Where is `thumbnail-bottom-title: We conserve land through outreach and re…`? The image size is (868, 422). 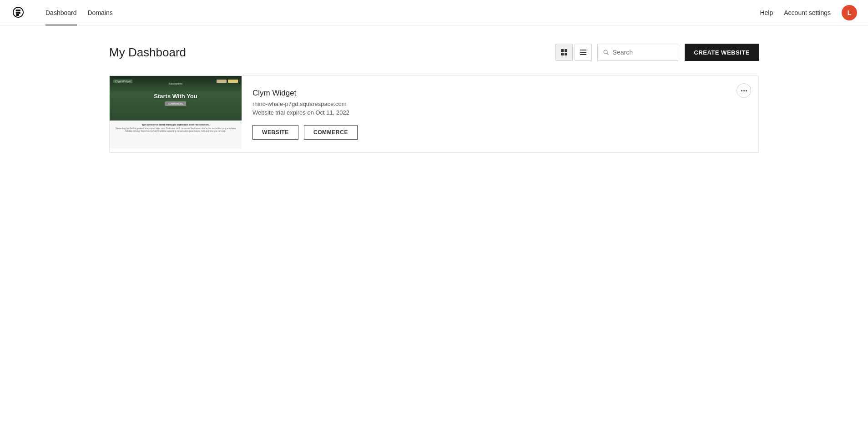
thumbnail-bottom-title: We conserve land through outreach and re… is located at coordinates (176, 125).